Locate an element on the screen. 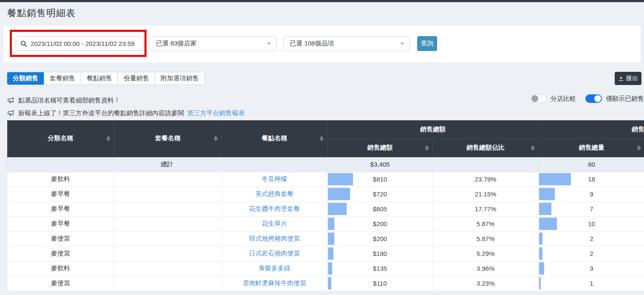 The height and width of the screenshot is (295, 644). report-tabs: 分類銷售 套餐銷售 餐點銷售 份量銷售 附加選項銷售 is located at coordinates (106, 78).